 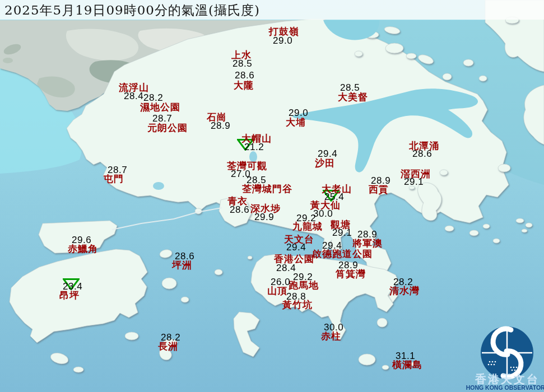 I want to click on station-name-label: 天文台, so click(x=299, y=240).